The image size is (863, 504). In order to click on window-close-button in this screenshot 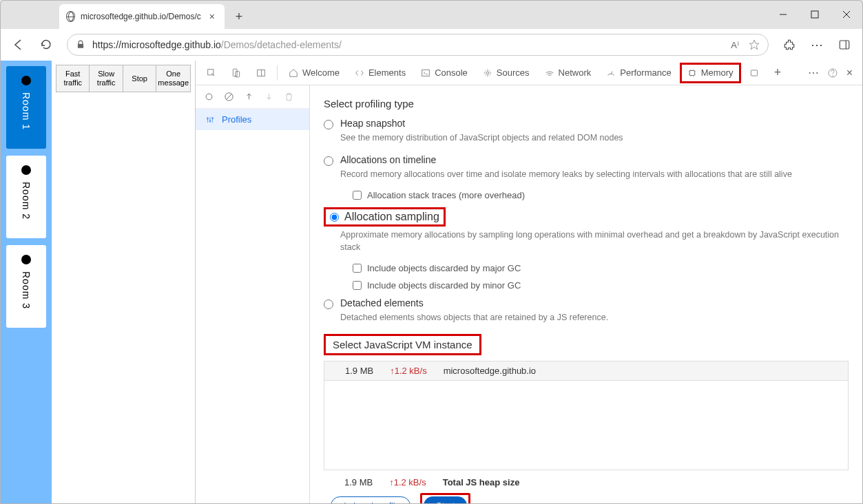, I will do `click(846, 14)`.